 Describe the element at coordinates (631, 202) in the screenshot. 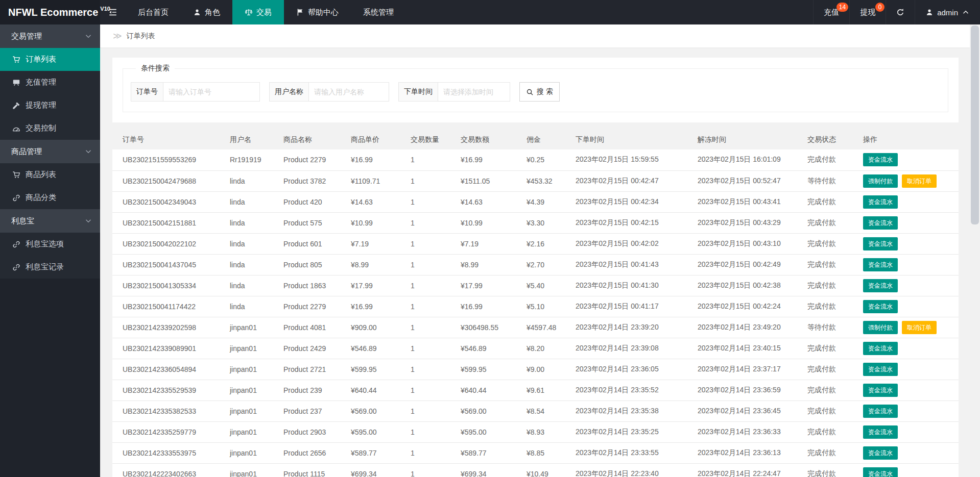

I see `cell-order-time: 2023年02月15日 00:42:34` at that location.